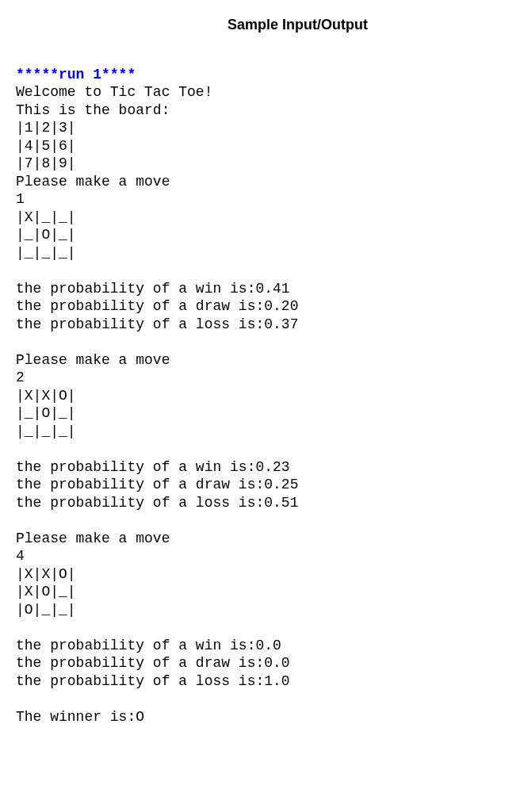 This screenshot has height=812, width=516. I want to click on run-header: *****run 1****, so click(258, 75).